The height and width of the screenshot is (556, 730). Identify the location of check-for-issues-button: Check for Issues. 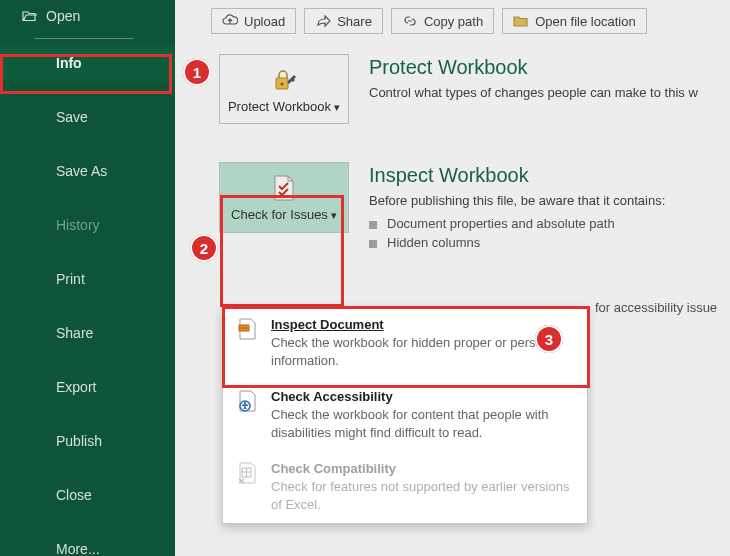
(284, 197).